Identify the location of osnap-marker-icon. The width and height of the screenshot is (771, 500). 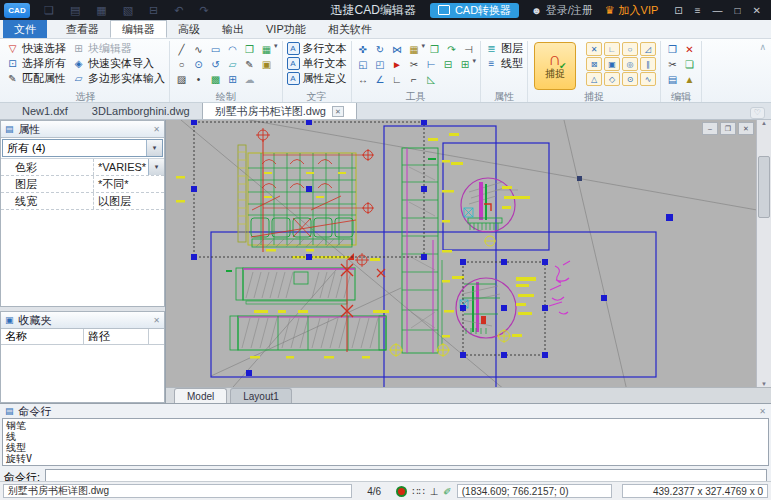
(402, 492).